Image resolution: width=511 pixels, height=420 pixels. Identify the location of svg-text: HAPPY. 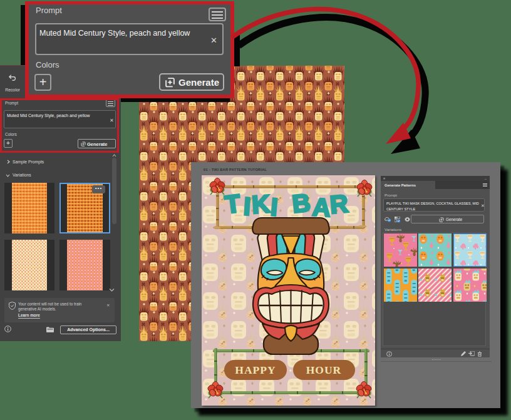
(256, 370).